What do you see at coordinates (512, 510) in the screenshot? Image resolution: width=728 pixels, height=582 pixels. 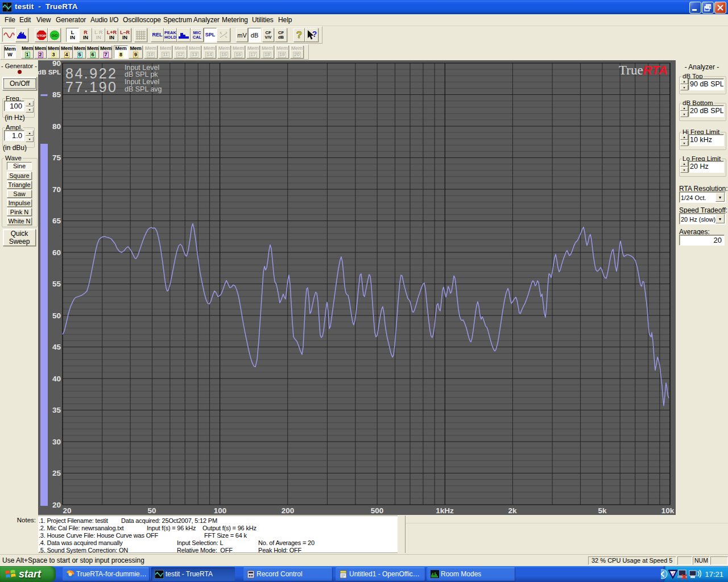 I see `svg-text: 2k` at bounding box center [512, 510].